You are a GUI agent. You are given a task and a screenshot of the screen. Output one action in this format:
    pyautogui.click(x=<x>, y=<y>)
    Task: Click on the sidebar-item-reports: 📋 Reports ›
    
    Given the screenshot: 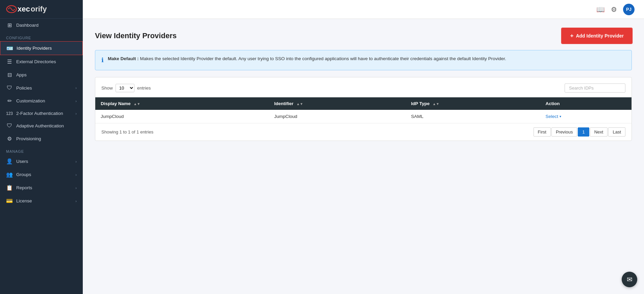 What is the action you would take?
    pyautogui.click(x=41, y=188)
    